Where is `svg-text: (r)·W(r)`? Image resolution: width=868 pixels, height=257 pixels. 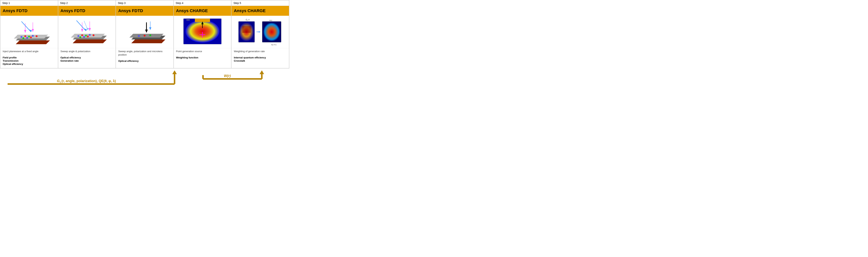
svg-text: (r)·W(r) is located at coordinates (274, 44).